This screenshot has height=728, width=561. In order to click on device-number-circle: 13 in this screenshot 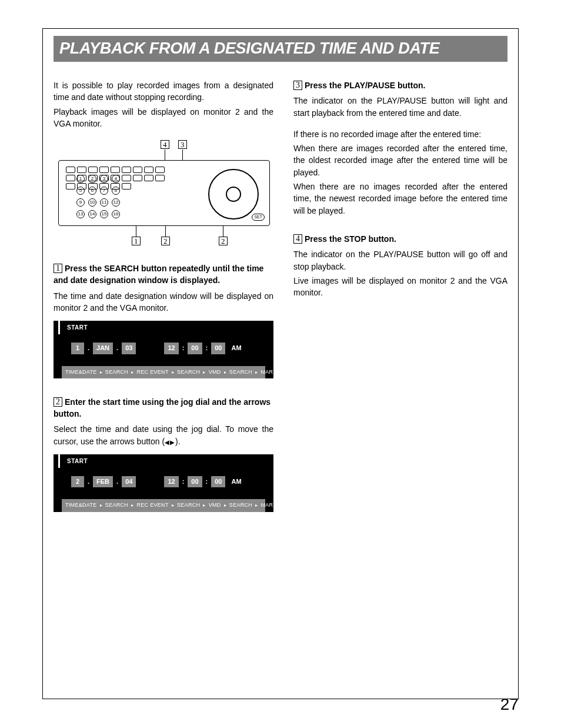, I will do `click(81, 214)`.